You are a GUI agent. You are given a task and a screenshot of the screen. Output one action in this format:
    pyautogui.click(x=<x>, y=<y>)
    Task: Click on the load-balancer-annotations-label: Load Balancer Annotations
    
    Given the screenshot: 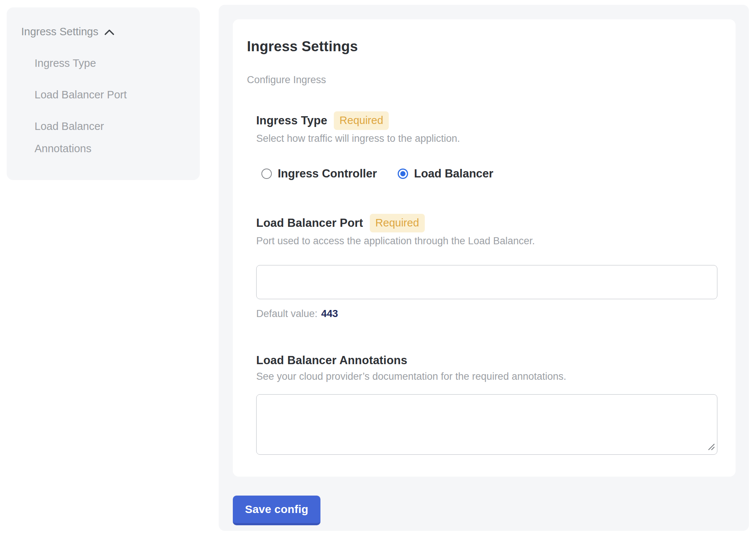 What is the action you would take?
    pyautogui.click(x=332, y=360)
    